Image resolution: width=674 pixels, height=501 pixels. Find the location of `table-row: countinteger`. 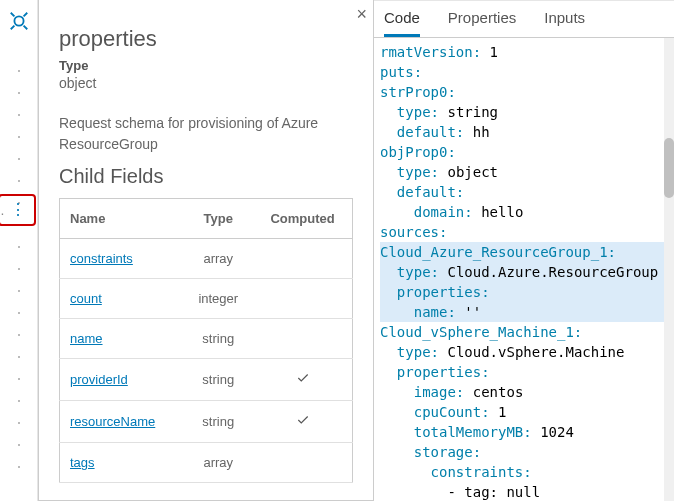

table-row: countinteger is located at coordinates (206, 299).